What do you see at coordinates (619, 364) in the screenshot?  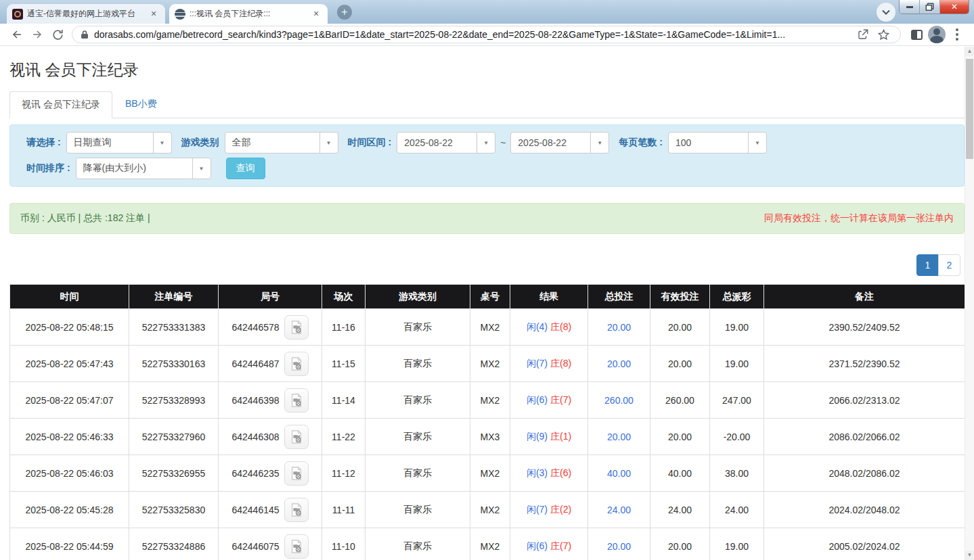 I see `cell-total-bet: 20.00` at bounding box center [619, 364].